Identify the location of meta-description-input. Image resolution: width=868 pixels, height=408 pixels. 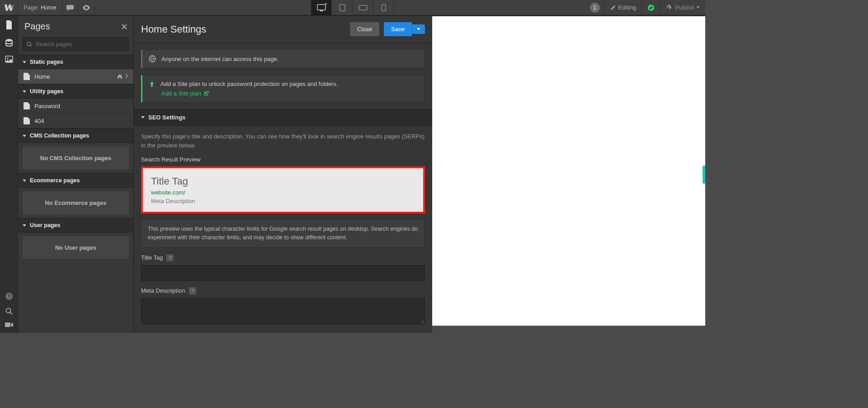
(283, 311).